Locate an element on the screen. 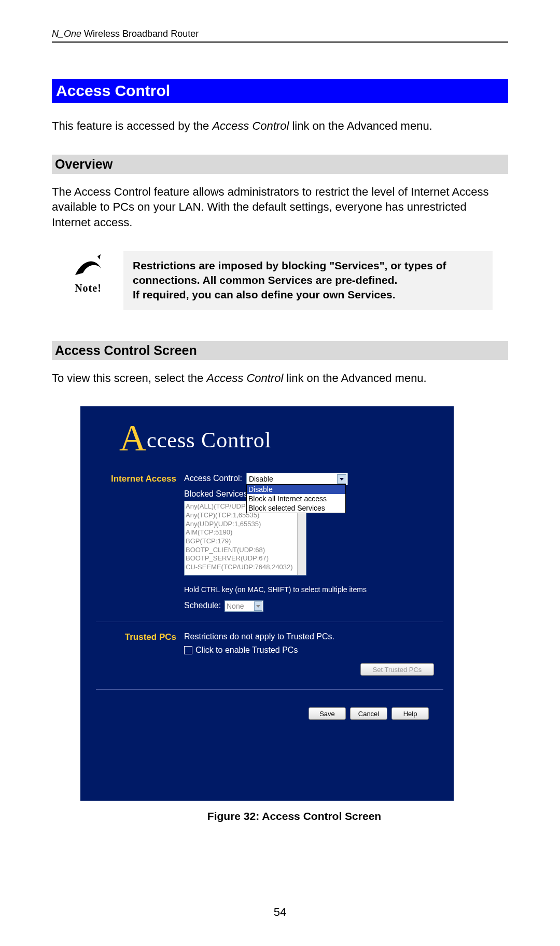  list-item: AIM(TCP:5190) is located at coordinates (245, 532).